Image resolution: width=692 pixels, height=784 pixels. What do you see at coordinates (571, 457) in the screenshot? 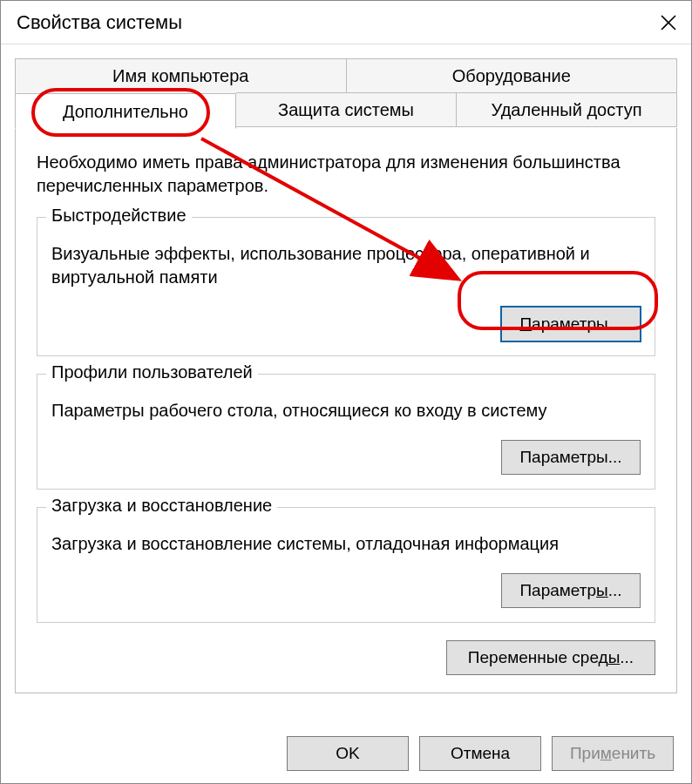
I see `user-profiles-settings-button: Параметры...` at bounding box center [571, 457].